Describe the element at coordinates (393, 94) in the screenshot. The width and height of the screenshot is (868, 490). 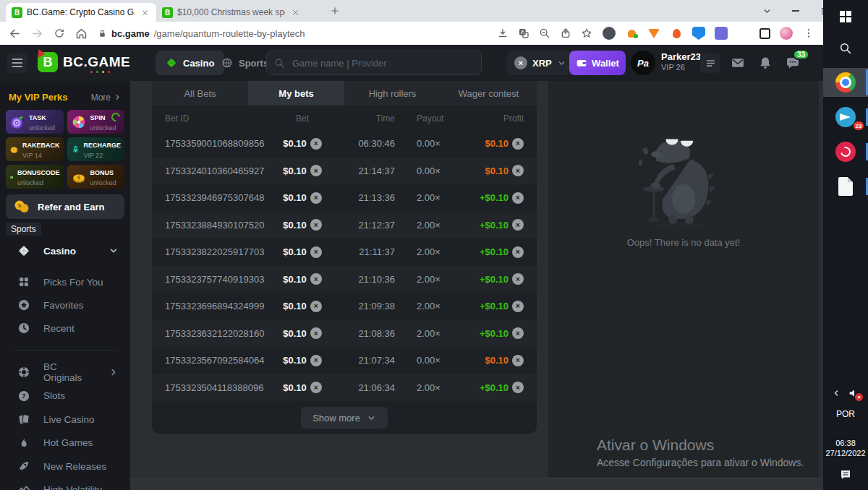
I see `bets-tab-label: High rollers` at that location.